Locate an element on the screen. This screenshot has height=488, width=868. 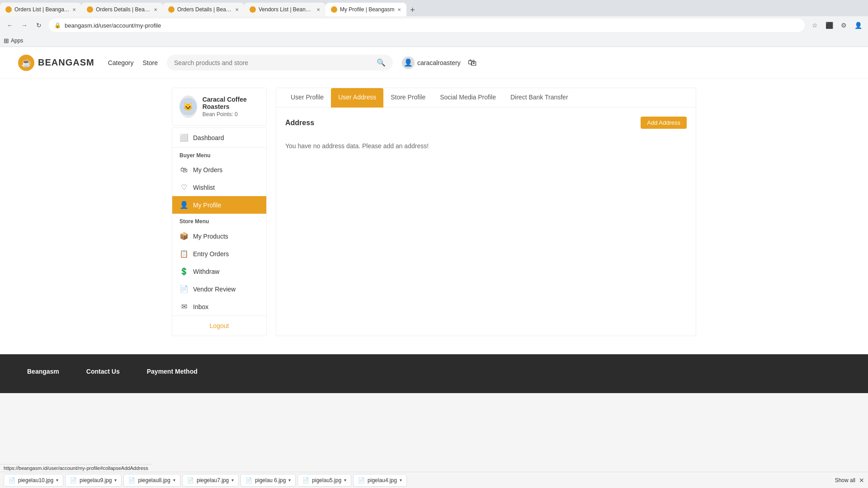
tab-label-1: Orders List | Beangasm is located at coordinates (42, 9).